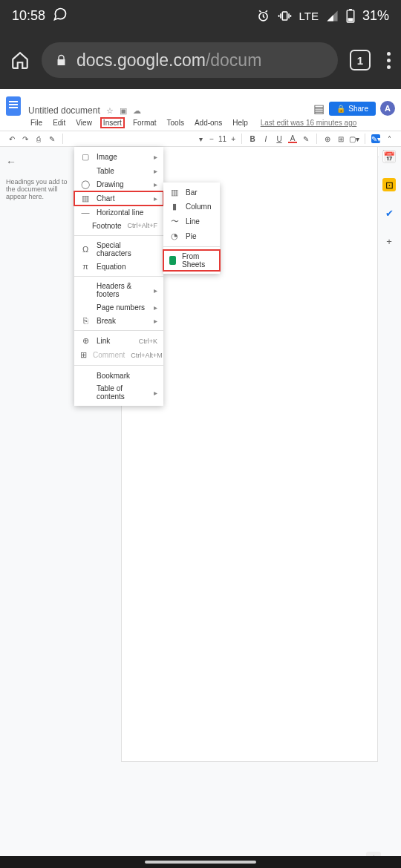  Describe the element at coordinates (192, 260) in the screenshot. I see `chart-from-sheets: From Sheets` at that location.